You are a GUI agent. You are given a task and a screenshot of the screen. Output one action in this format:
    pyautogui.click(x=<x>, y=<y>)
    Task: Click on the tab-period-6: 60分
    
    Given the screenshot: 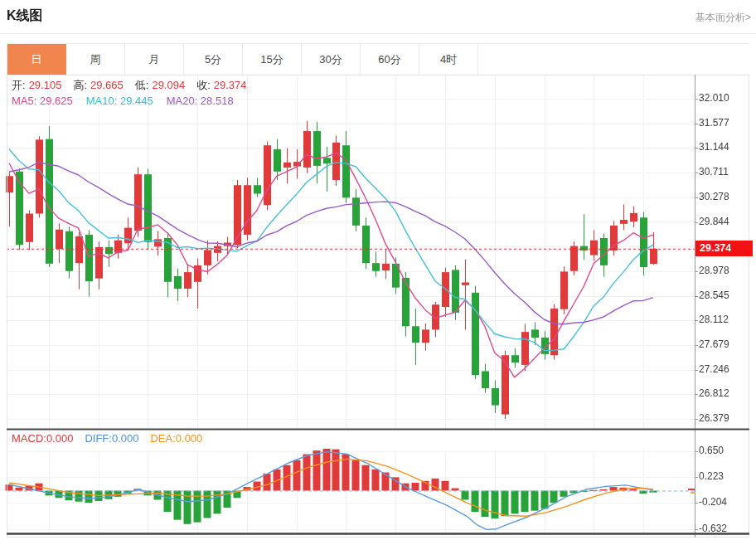 What is the action you would take?
    pyautogui.click(x=390, y=60)
    